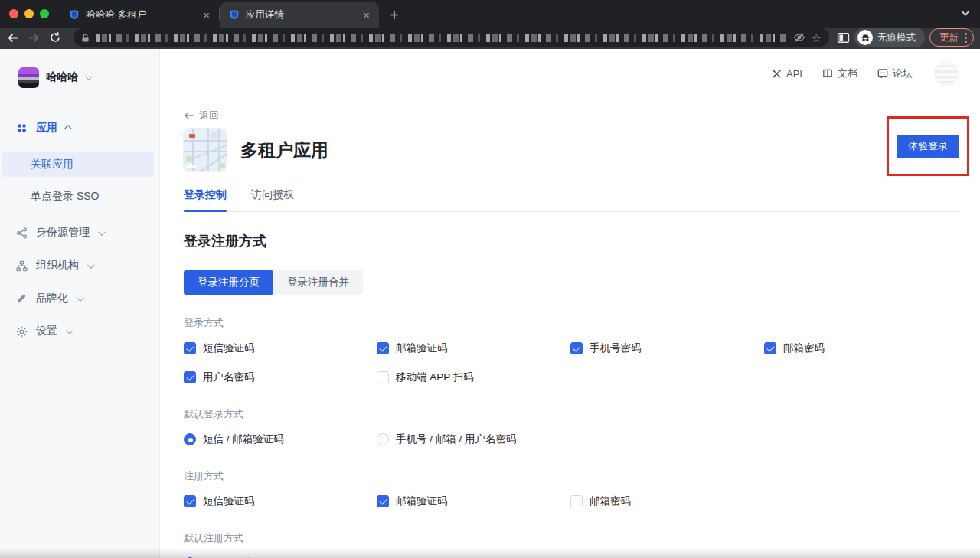 Image resolution: width=980 pixels, height=558 pixels. I want to click on arrow-left-icon, so click(189, 116).